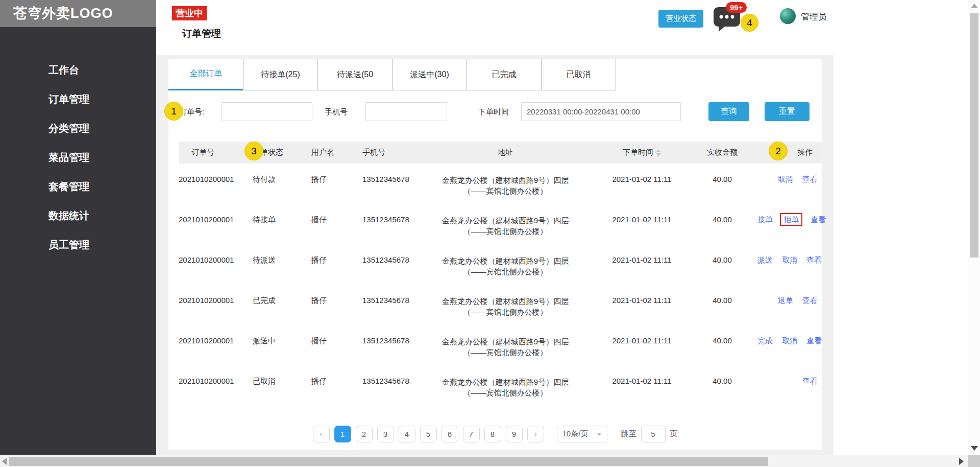 Image resolution: width=980 pixels, height=467 pixels. Describe the element at coordinates (658, 155) in the screenshot. I see `sort-desc-icon` at that location.